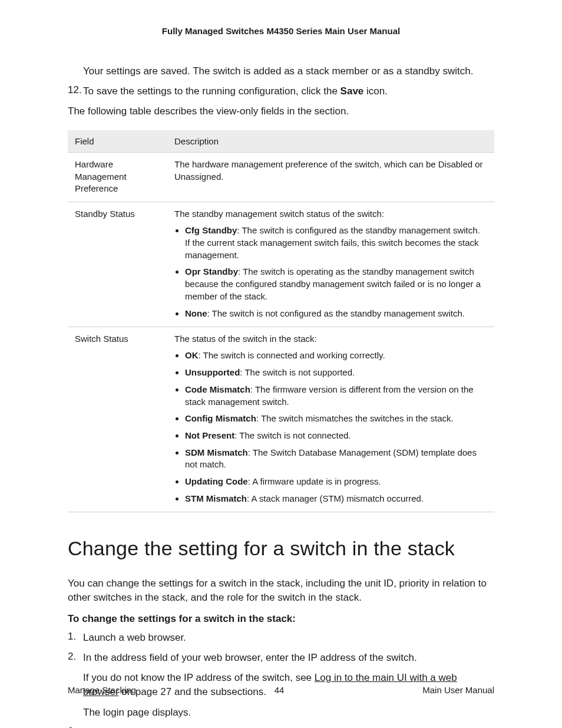 This screenshot has height=728, width=562. Describe the element at coordinates (281, 619) in the screenshot. I see `procedure-heading: To change the settings for a switch in t…` at that location.